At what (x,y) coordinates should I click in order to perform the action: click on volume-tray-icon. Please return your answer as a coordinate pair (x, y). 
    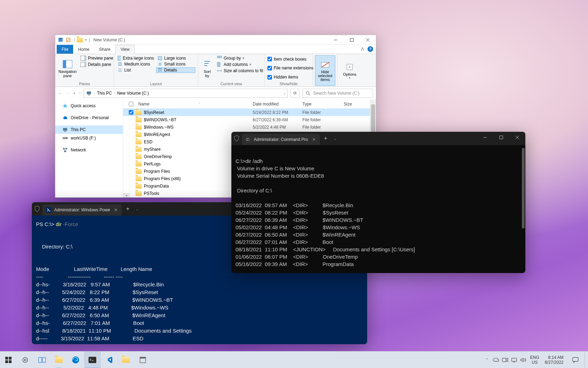
    Looking at the image, I should click on (523, 360).